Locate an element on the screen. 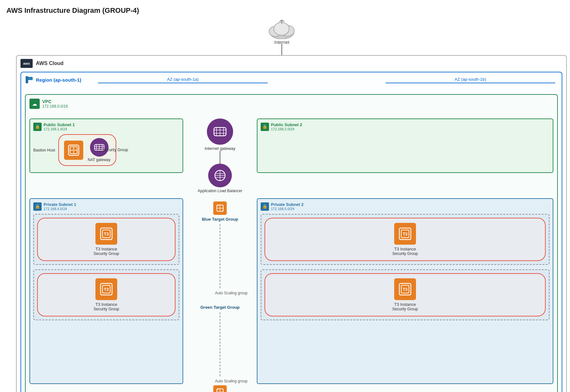 The width and height of the screenshot is (570, 392). green-tg-middle: Green Target Group Auto Scaling group is located at coordinates (220, 348).